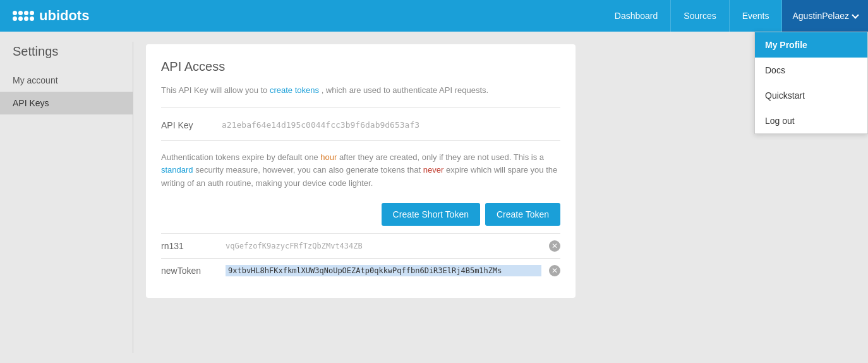  What do you see at coordinates (66, 80) in the screenshot?
I see `sidebar-item-my-account: My account` at bounding box center [66, 80].